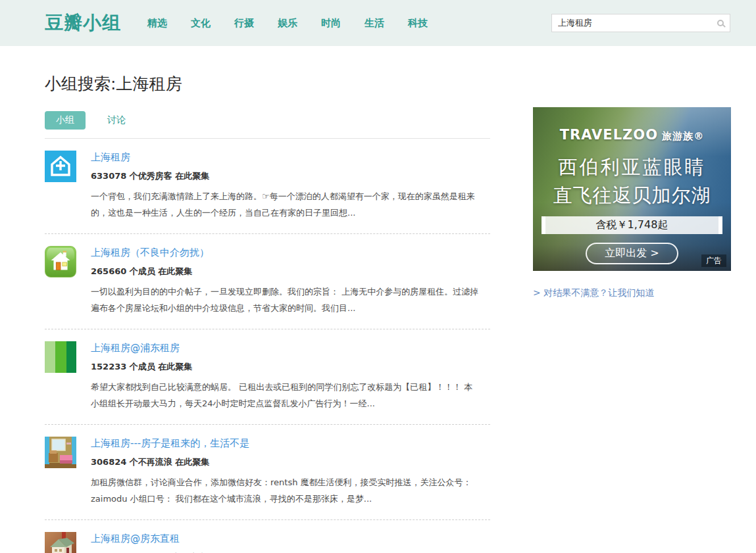 Image resolution: width=756 pixels, height=553 pixels. What do you see at coordinates (632, 203) in the screenshot?
I see `sidebar: TRAVELZOO 旅游族® 西伯利亚蓝眼睛 直飞往返贝加尔湖 含税￥1,748…` at bounding box center [632, 203].